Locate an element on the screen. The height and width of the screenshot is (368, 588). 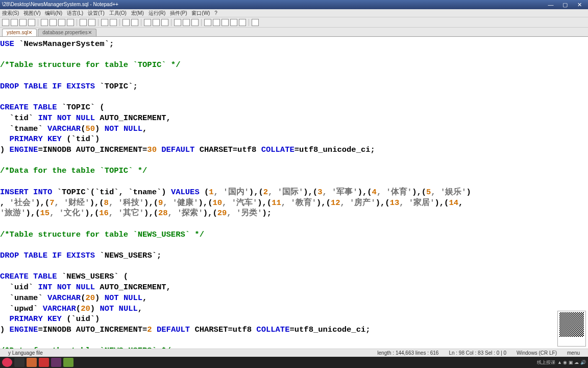
status-length: length : 144,663 lines : 616 is located at coordinates (408, 353).